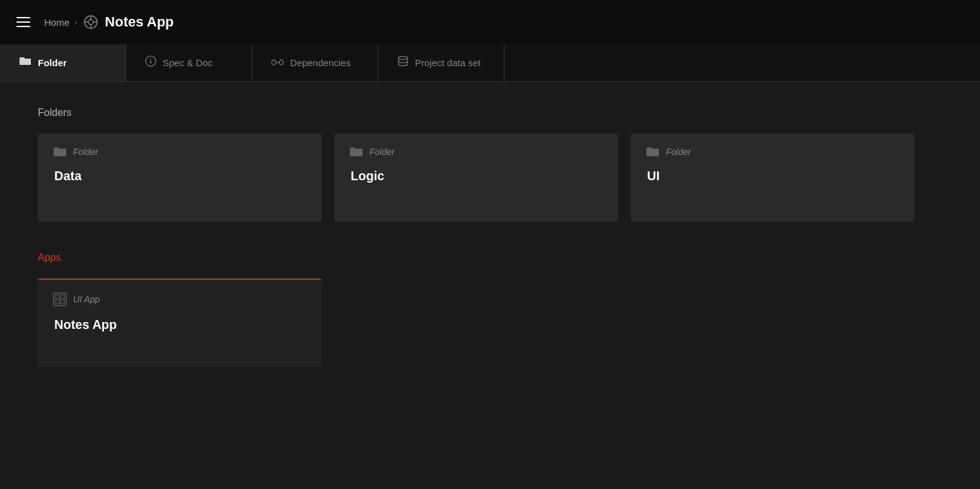  What do you see at coordinates (773, 176) in the screenshot?
I see `folder-ui-name: UI` at bounding box center [773, 176].